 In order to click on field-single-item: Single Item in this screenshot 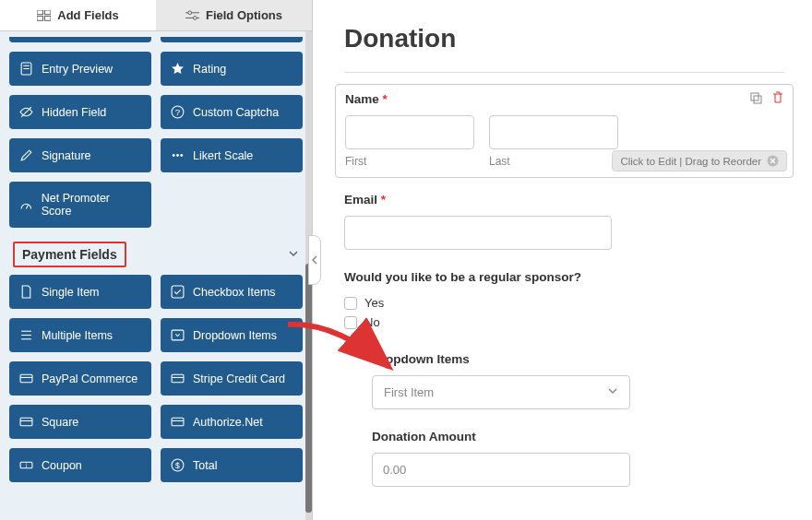, I will do `click(80, 291)`.